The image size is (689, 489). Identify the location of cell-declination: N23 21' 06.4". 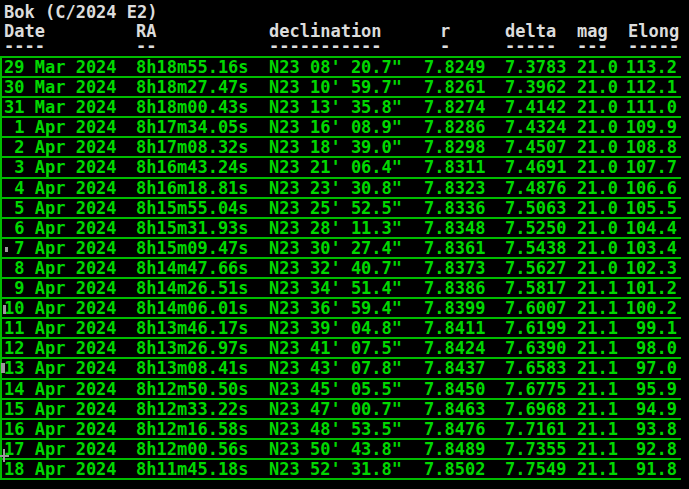
(336, 167).